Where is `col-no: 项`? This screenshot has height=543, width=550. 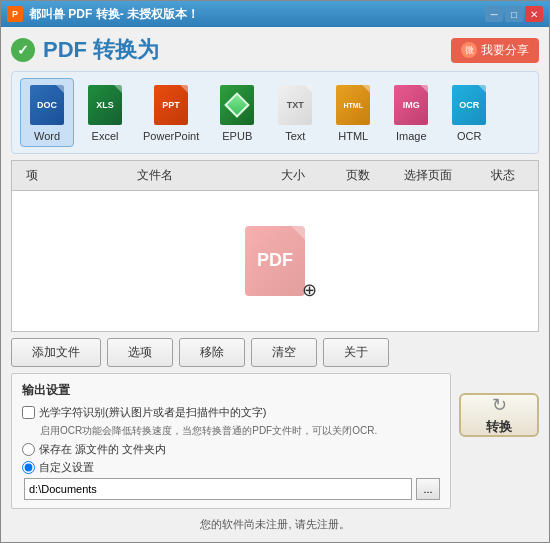 col-no: 项 is located at coordinates (32, 176).